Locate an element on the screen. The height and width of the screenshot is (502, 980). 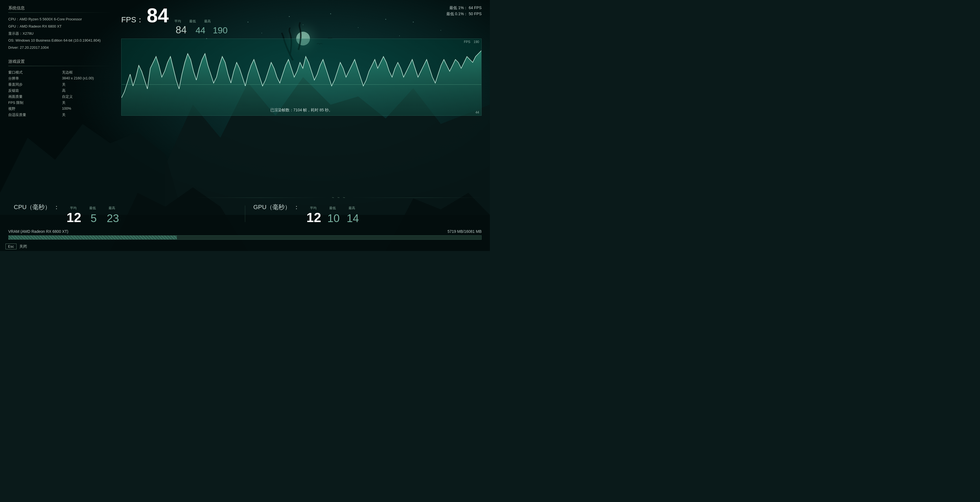
fps-col-min: 最低 is located at coordinates (192, 21).